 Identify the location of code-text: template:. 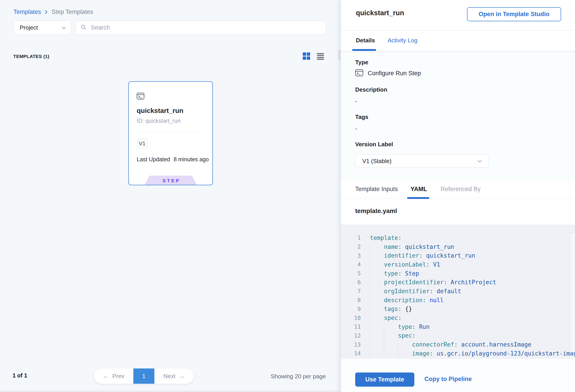
(381, 238).